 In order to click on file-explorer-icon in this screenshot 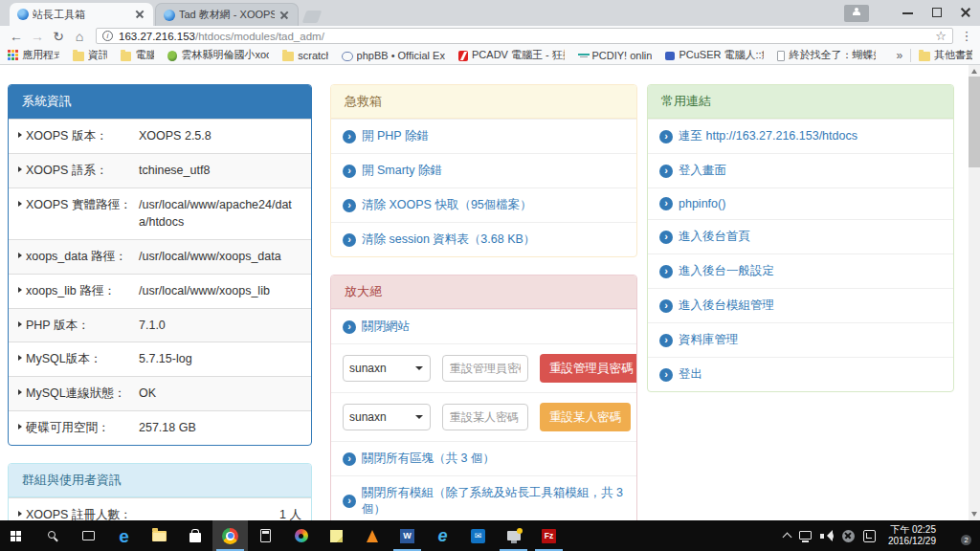, I will do `click(159, 536)`.